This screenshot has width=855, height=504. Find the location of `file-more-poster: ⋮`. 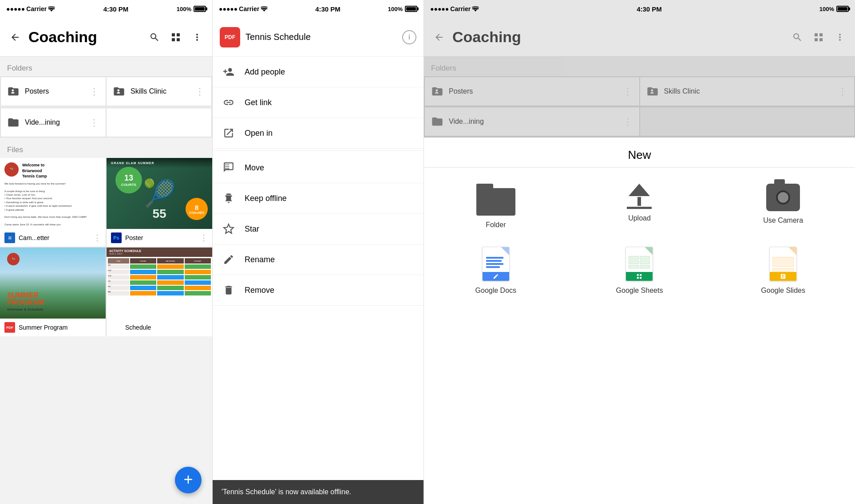

file-more-poster: ⋮ is located at coordinates (204, 238).